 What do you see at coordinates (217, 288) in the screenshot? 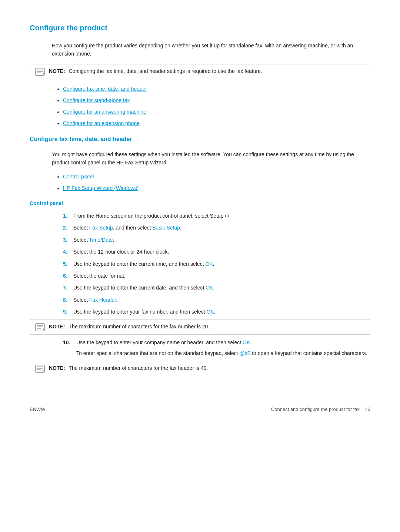
I see `step-7: 7. Use the keypad to enter the current d…` at bounding box center [217, 288].